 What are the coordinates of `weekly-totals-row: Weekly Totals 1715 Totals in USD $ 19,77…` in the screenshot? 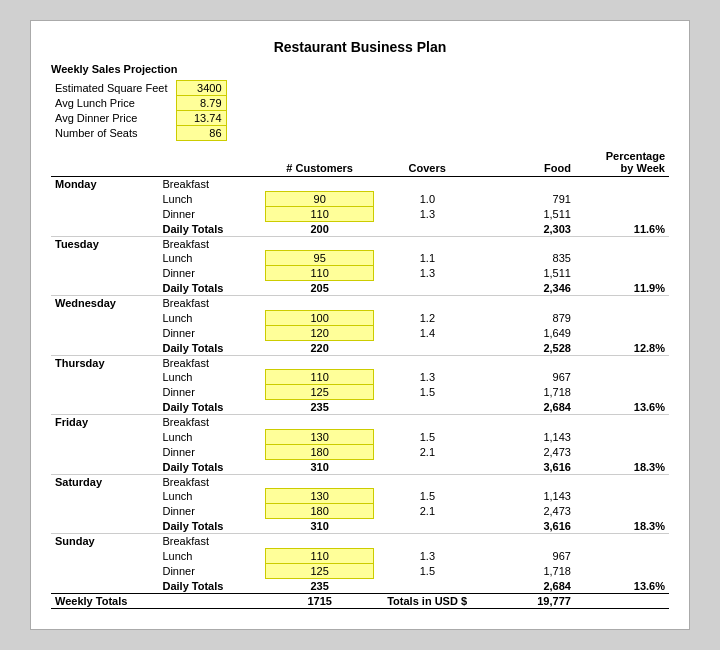 It's located at (360, 600).